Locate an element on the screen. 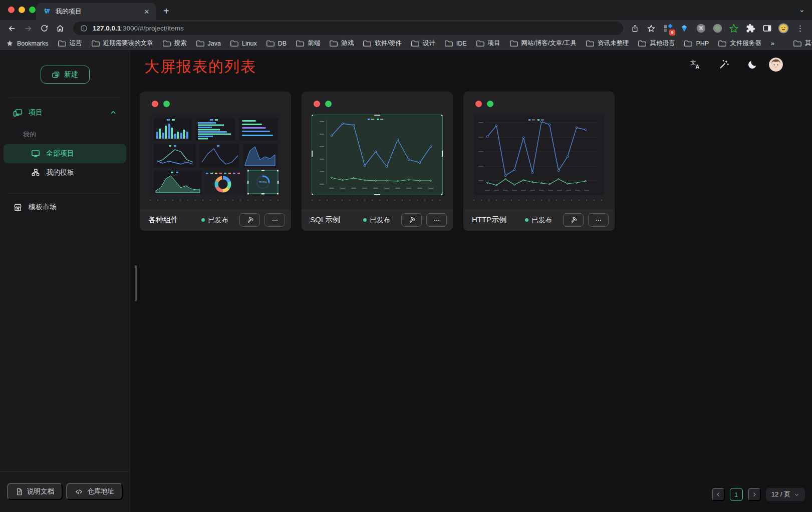 This screenshot has width=812, height=512. site-info-icon is located at coordinates (84, 28).